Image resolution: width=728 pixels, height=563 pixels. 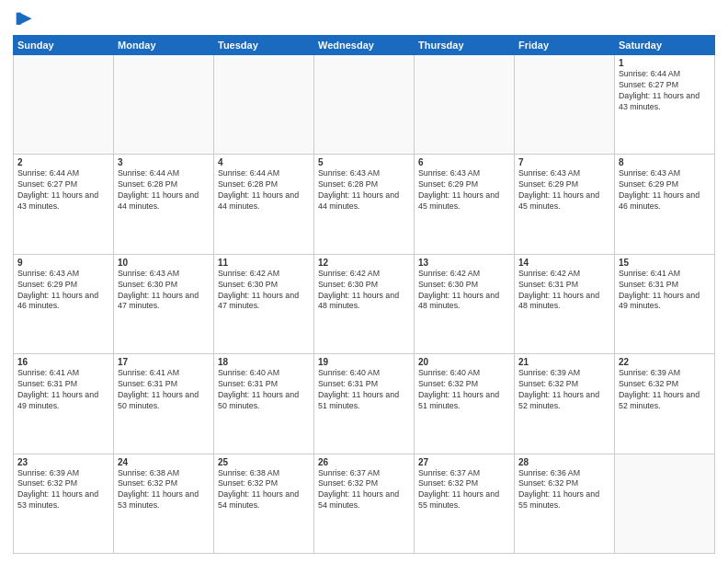 I want to click on day-number: 28, so click(x=564, y=462).